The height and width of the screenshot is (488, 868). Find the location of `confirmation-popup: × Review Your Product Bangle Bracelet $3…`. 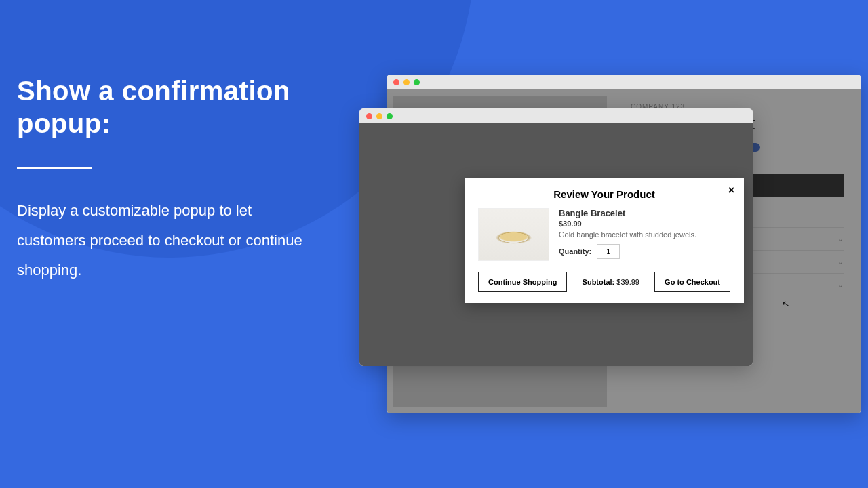

confirmation-popup: × Review Your Product Bangle Bracelet $3… is located at coordinates (604, 240).